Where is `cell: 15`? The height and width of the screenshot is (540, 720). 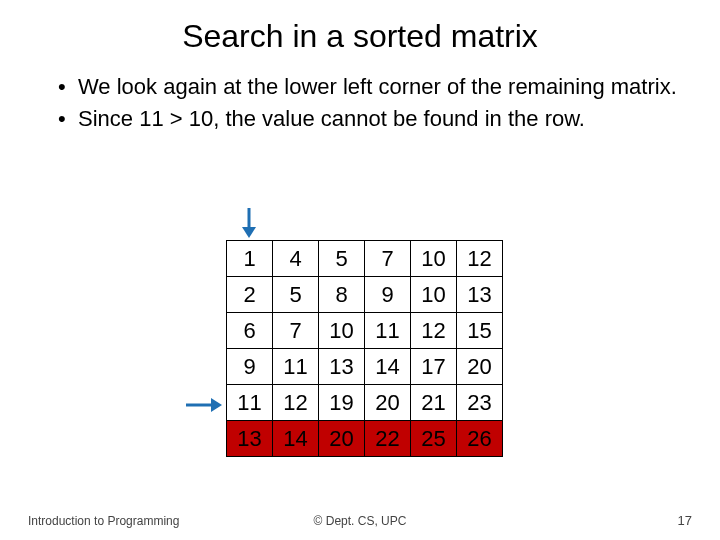
cell: 15 is located at coordinates (480, 331).